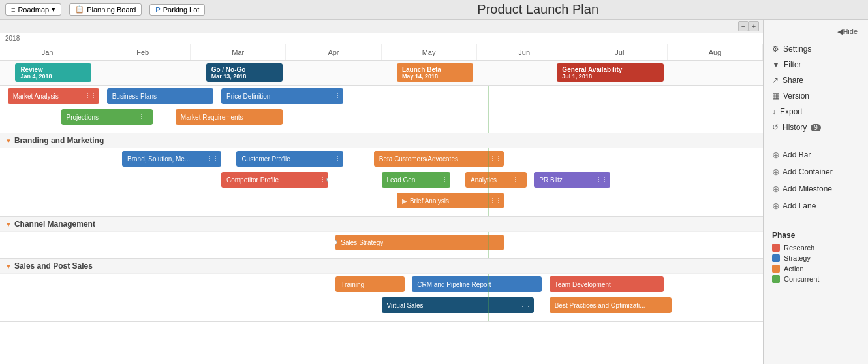  Describe the element at coordinates (8, 141) in the screenshot. I see `section-toggle-branding: ▼` at that location.